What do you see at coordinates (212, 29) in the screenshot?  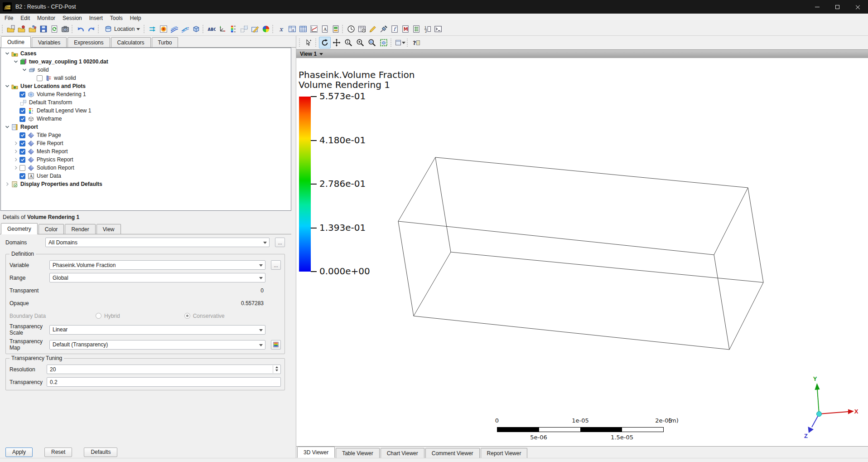 I see `text-tool-button: ABC` at bounding box center [212, 29].